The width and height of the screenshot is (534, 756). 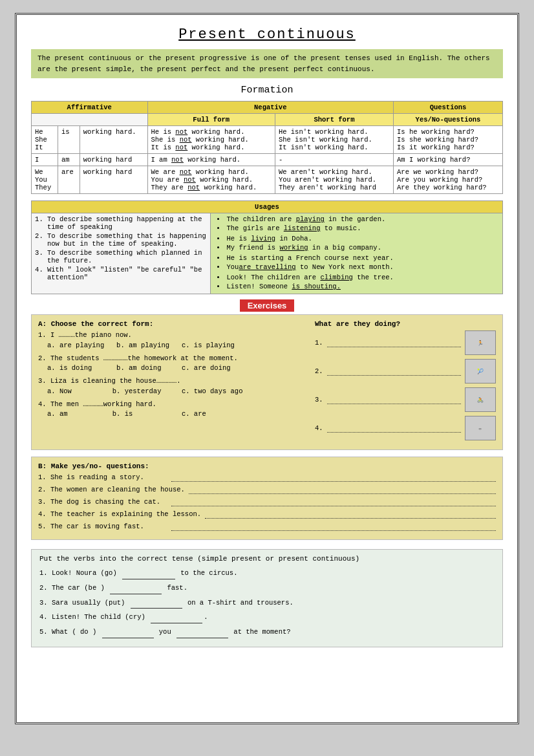 What do you see at coordinates (267, 514) in the screenshot?
I see `b-item-4: 4. The teacher is explaining the lesson.` at bounding box center [267, 514].